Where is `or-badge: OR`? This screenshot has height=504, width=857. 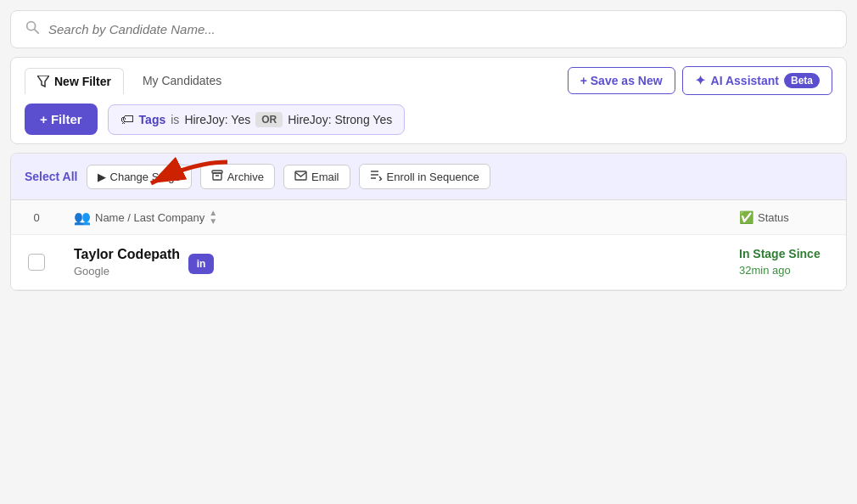
or-badge: OR is located at coordinates (269, 120).